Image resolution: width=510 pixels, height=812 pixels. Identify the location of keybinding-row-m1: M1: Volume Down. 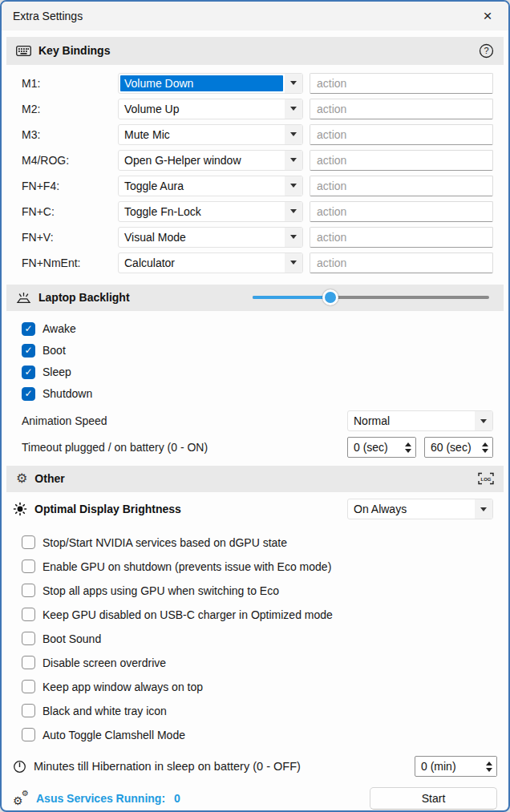
(257, 83).